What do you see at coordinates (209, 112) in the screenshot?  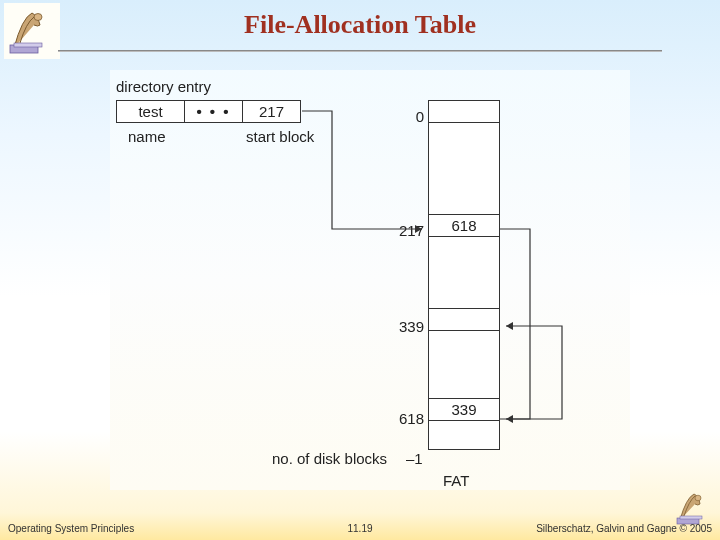 I see `table-row: test • • • 217` at bounding box center [209, 112].